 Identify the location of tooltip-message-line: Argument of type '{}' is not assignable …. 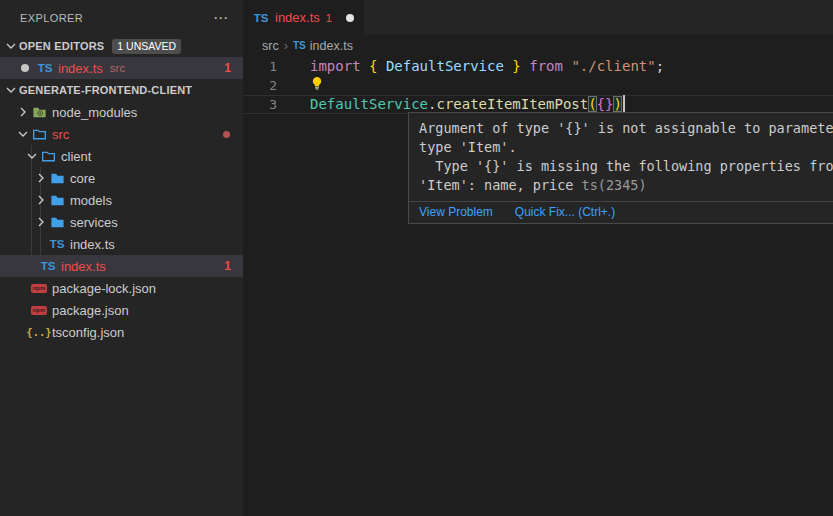
(626, 128).